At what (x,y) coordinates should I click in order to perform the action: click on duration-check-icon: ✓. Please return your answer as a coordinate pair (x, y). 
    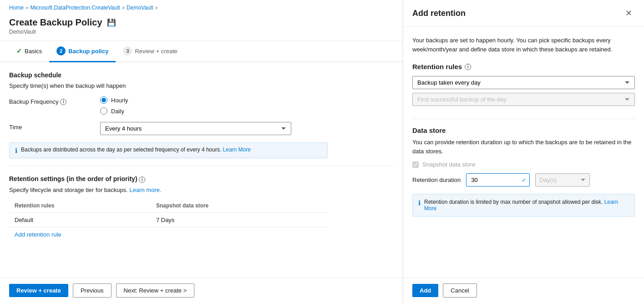
    Looking at the image, I should click on (524, 180).